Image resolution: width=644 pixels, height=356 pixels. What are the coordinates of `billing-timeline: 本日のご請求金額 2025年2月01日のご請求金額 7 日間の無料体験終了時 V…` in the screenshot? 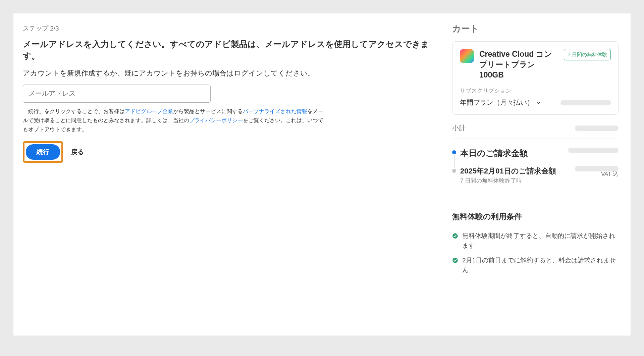 It's located at (535, 166).